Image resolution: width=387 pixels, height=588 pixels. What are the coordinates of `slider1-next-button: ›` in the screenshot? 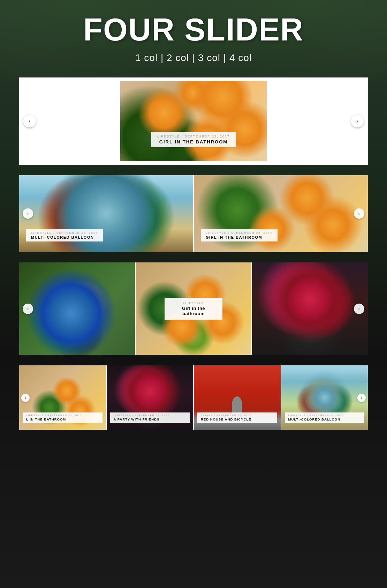 It's located at (357, 121).